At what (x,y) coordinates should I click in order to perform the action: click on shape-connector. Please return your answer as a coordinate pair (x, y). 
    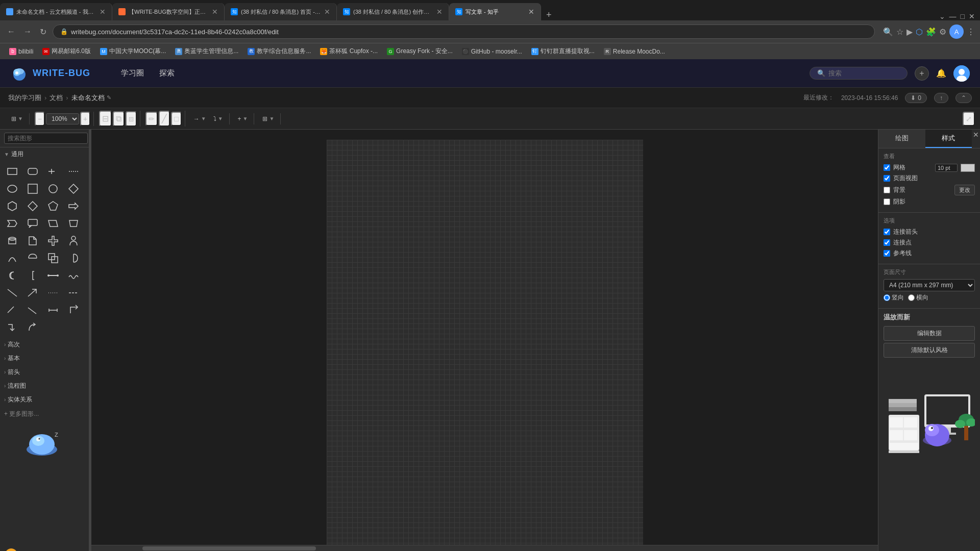
    Looking at the image, I should click on (53, 171).